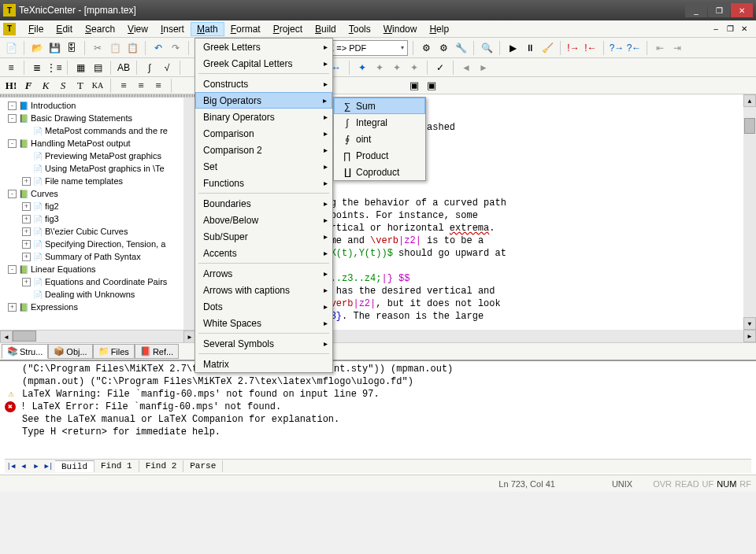  What do you see at coordinates (380, 105) in the screenshot?
I see `bigop-sum: ∑Sum` at bounding box center [380, 105].